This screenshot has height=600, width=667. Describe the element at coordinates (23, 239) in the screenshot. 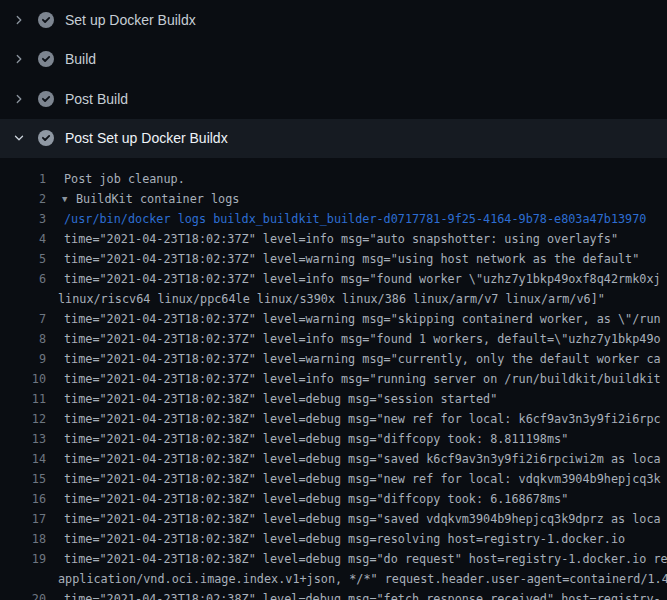

I see `log-line-number: 4` at that location.